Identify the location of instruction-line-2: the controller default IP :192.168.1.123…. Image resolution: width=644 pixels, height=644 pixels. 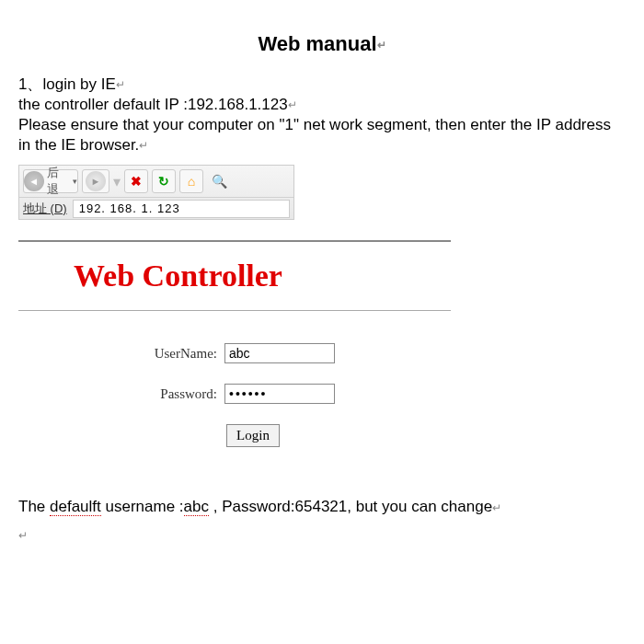
(322, 105).